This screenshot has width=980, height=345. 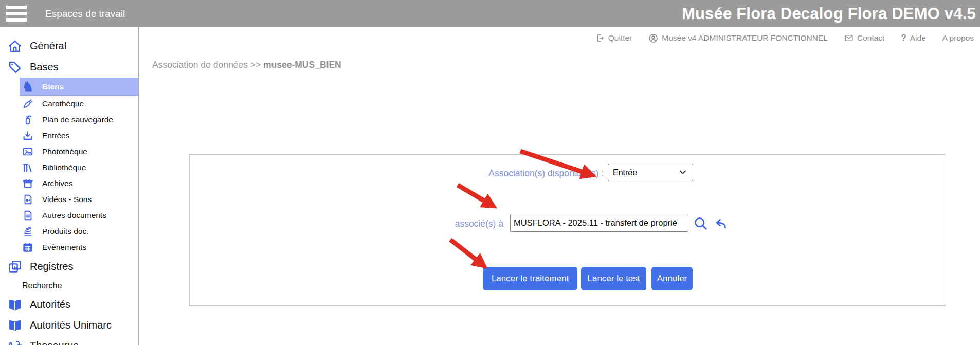 What do you see at coordinates (614, 38) in the screenshot?
I see `quitter-link: Quitter` at bounding box center [614, 38].